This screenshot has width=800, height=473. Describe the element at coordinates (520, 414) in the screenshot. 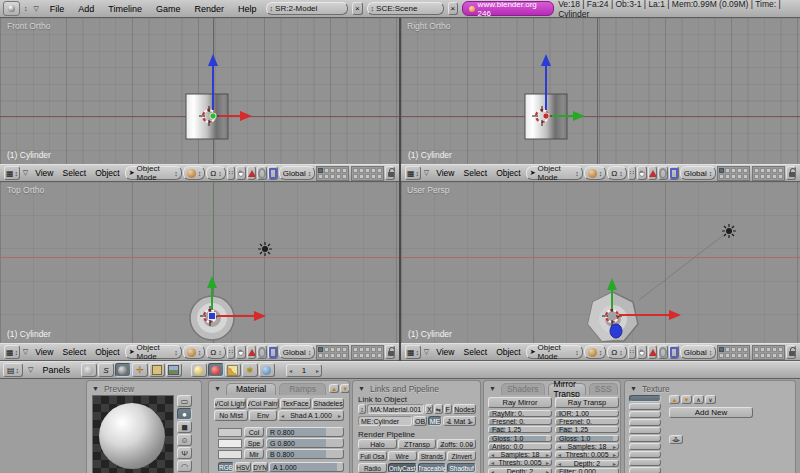

I see `raymir-slider: RayMir: 0.` at that location.